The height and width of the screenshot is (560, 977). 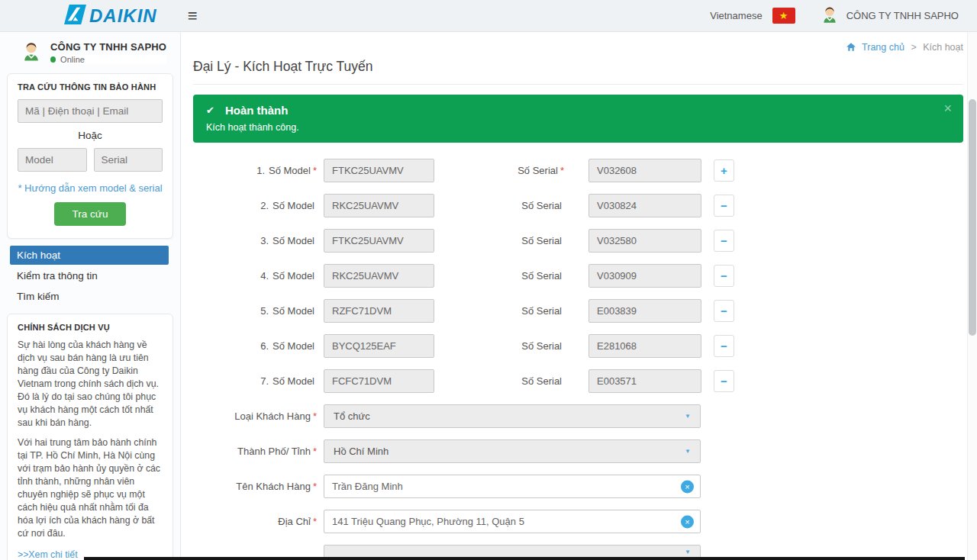 What do you see at coordinates (31, 53) in the screenshot?
I see `avatar-icon` at bounding box center [31, 53].